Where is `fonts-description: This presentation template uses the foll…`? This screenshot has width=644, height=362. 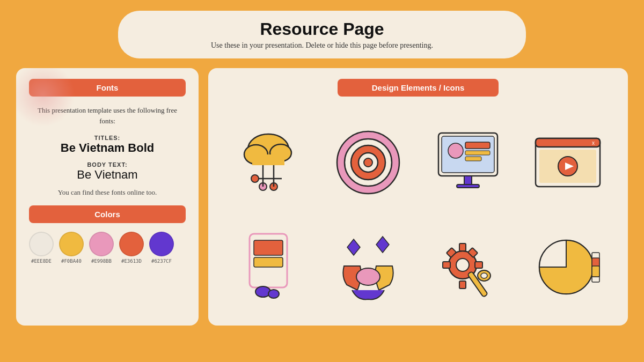 fonts-description: This presentation template uses the foll… is located at coordinates (107, 116).